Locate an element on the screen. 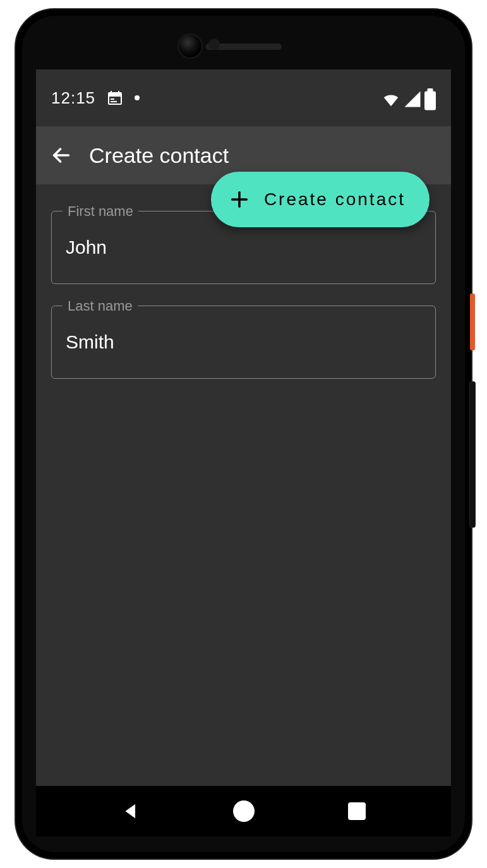 The image size is (487, 868). page-title: Create contact is located at coordinates (159, 155).